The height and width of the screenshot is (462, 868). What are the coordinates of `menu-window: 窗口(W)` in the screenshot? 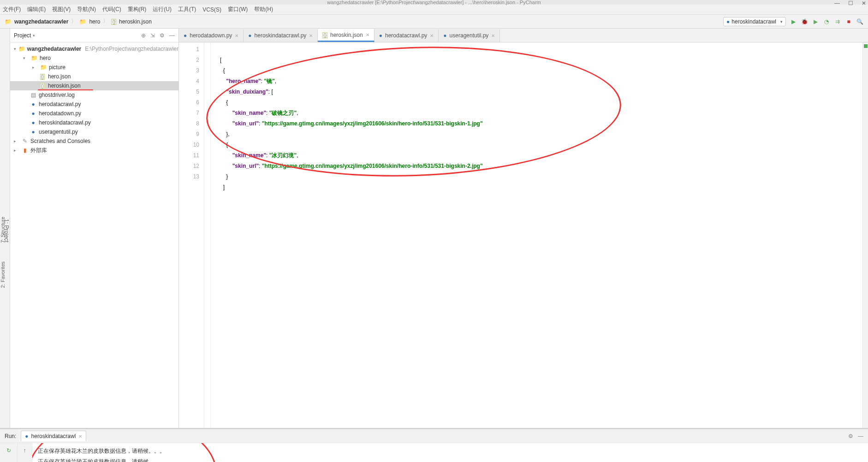 It's located at (238, 9).